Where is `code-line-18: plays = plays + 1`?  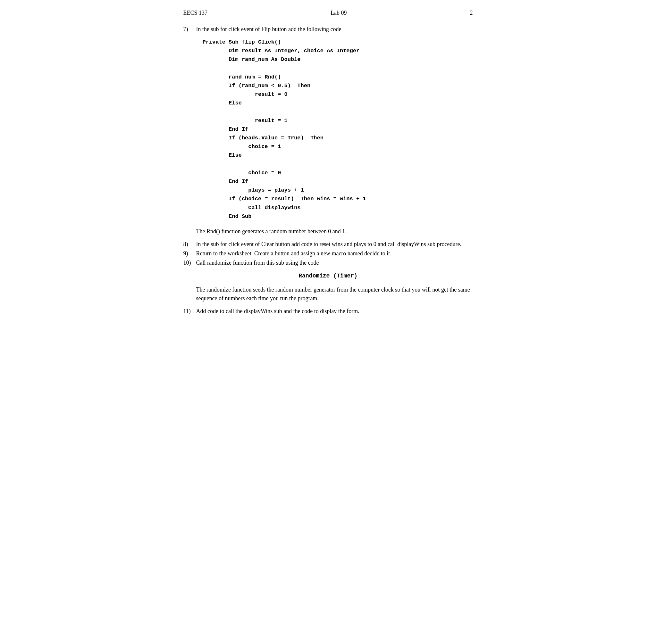 code-line-18: plays = plays + 1 is located at coordinates (338, 190).